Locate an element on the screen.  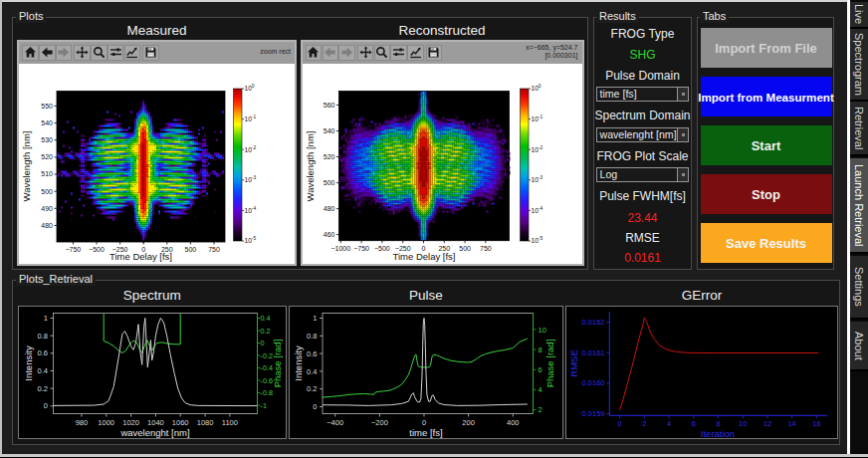
svg-text: 460 is located at coordinates (328, 235).